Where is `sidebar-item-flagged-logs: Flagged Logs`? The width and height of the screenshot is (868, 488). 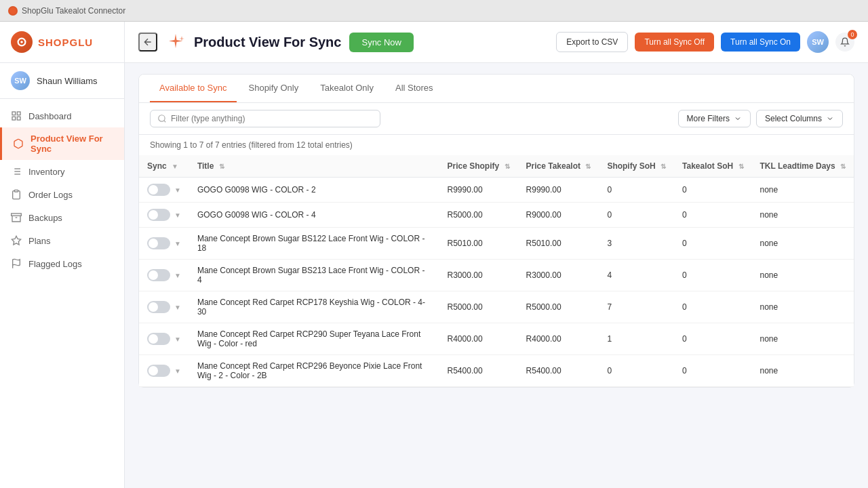
sidebar-item-flagged-logs: Flagged Logs is located at coordinates (62, 264).